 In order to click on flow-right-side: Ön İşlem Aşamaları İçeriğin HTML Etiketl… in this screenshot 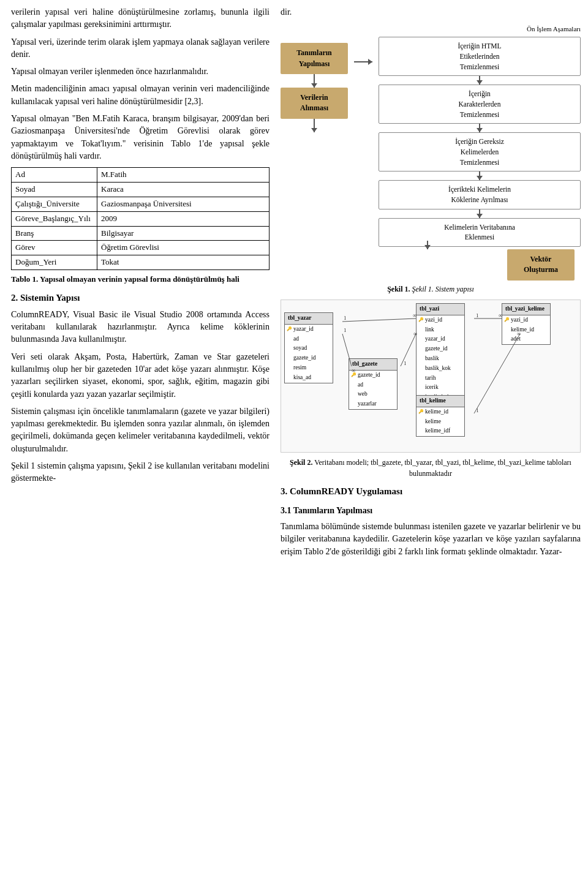, I will do `click(480, 136)`.